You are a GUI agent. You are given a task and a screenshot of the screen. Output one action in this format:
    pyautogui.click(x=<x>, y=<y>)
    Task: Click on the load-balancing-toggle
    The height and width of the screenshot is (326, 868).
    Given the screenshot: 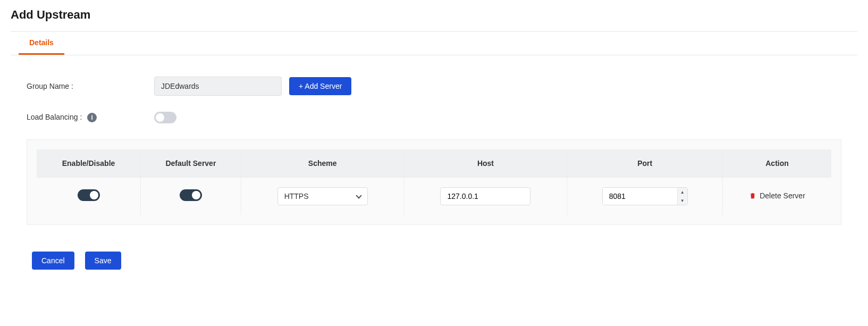 What is the action you would take?
    pyautogui.click(x=165, y=118)
    